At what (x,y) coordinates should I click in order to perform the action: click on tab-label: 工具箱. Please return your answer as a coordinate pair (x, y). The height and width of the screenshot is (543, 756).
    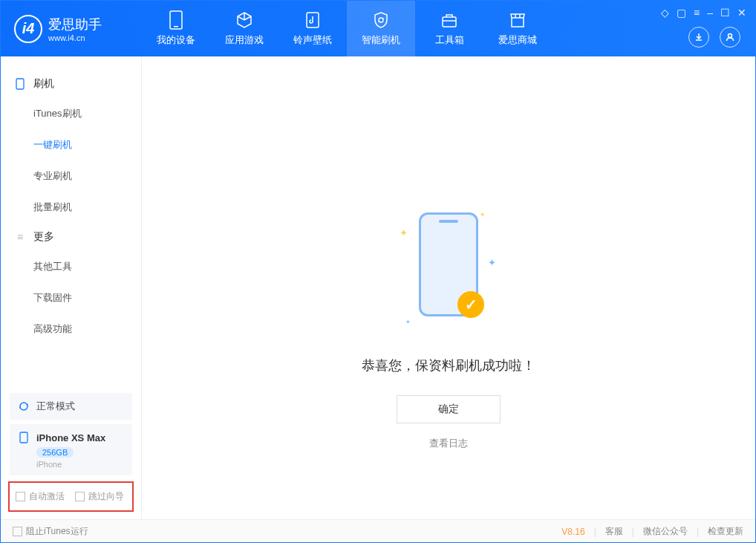
    Looking at the image, I should click on (450, 40).